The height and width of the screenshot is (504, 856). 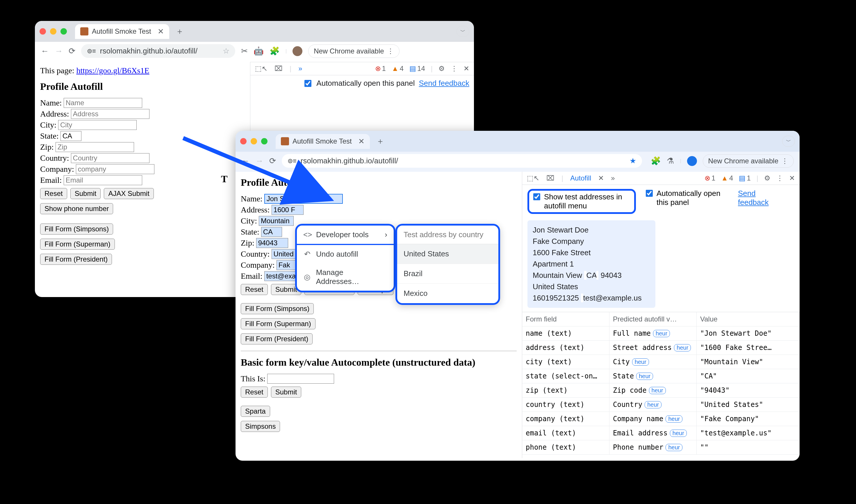 What do you see at coordinates (661, 448) in the screenshot?
I see `table-row: phone (text)Phone number heur""` at bounding box center [661, 448].